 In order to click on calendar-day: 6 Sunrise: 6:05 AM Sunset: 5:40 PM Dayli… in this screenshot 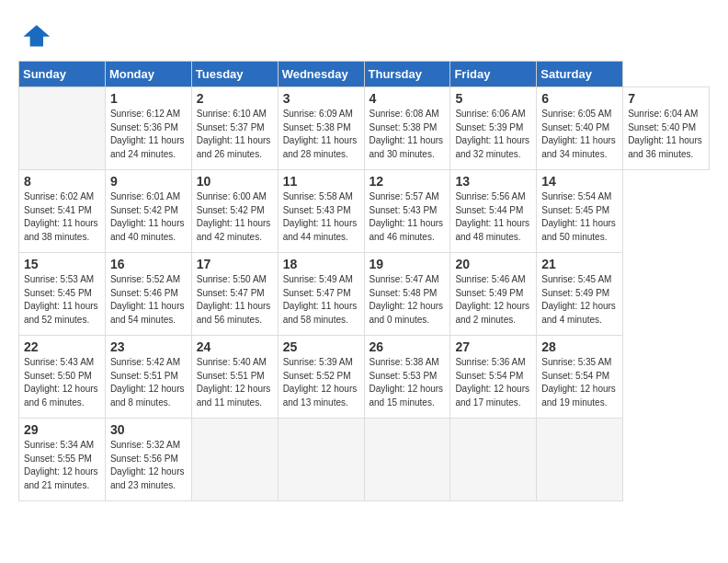, I will do `click(580, 129)`.